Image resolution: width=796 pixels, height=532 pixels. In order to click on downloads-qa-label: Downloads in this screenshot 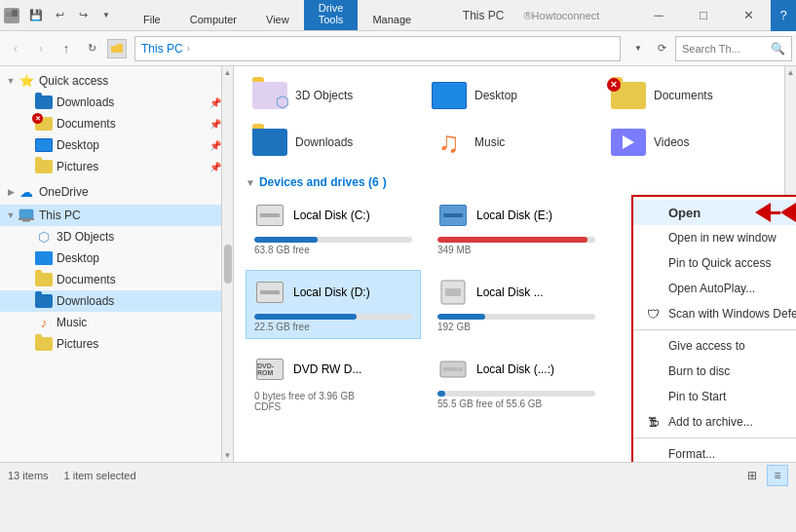, I will do `click(86, 102)`.